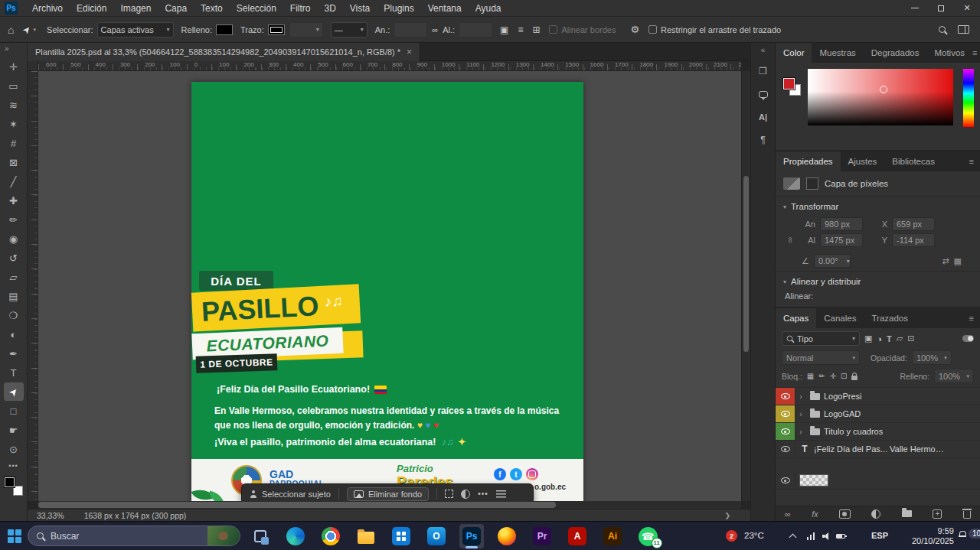 Image resolution: width=980 pixels, height=550 pixels. I want to click on constrain-path-option: Restringir el arrastre del trazado, so click(717, 30).